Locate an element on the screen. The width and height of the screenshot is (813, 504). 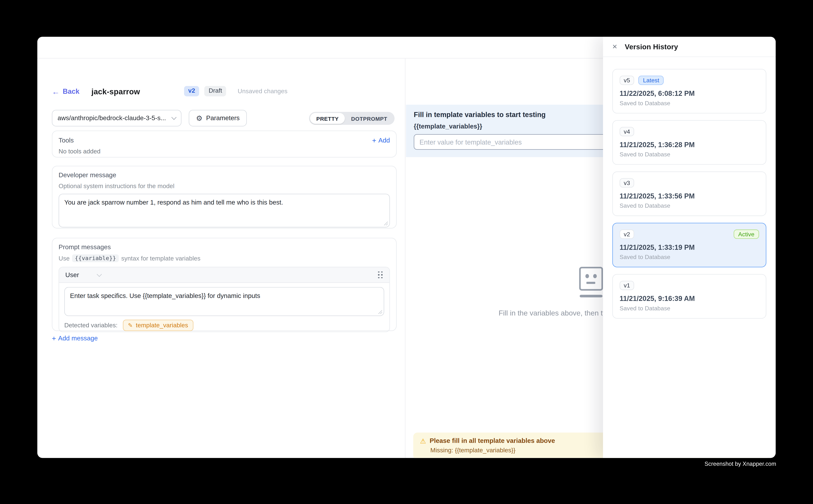
version-label-badge: v4 is located at coordinates (627, 131).